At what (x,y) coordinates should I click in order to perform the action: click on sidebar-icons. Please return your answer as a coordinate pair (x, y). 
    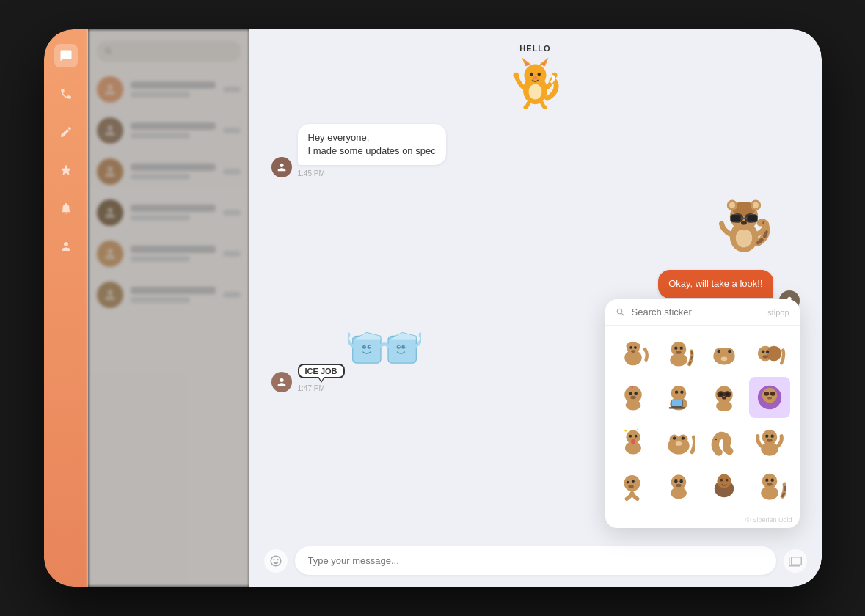
    Looking at the image, I should click on (66, 308).